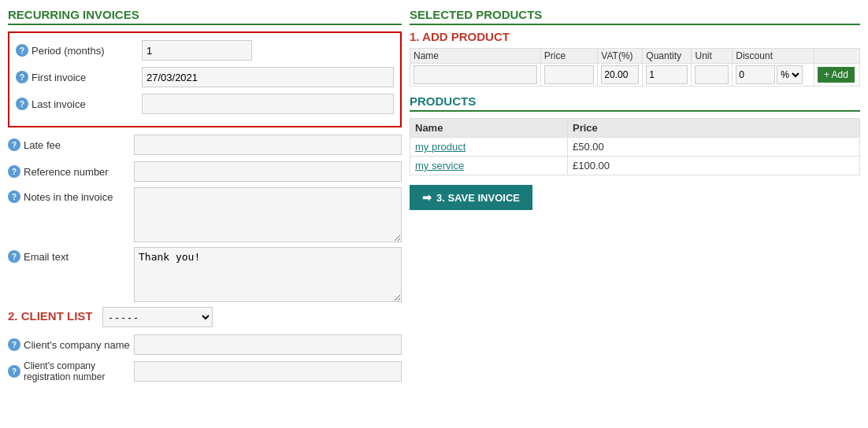  What do you see at coordinates (205, 172) in the screenshot?
I see `reference-number-row: ? Reference number` at bounding box center [205, 172].